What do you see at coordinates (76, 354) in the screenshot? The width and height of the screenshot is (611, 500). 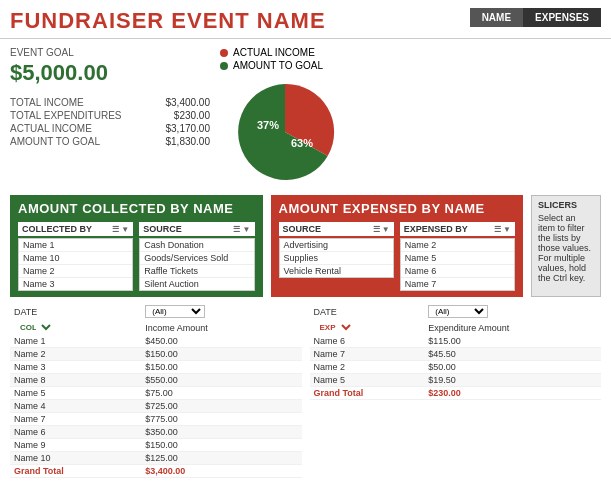 I see `income-name: Name 2` at bounding box center [76, 354].